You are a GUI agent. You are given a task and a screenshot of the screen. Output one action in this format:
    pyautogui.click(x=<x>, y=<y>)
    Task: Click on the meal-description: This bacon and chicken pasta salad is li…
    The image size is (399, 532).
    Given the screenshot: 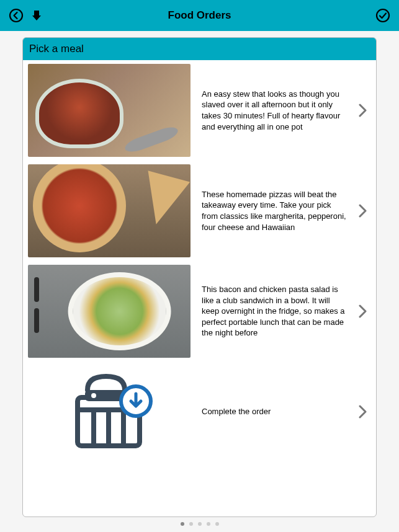 What is the action you would take?
    pyautogui.click(x=274, y=311)
    